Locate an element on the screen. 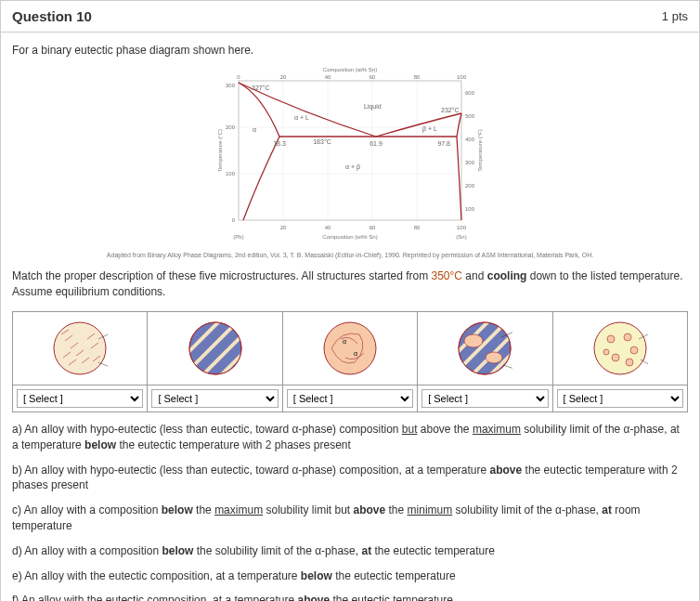  microstructure-3: α α is located at coordinates (350, 348).